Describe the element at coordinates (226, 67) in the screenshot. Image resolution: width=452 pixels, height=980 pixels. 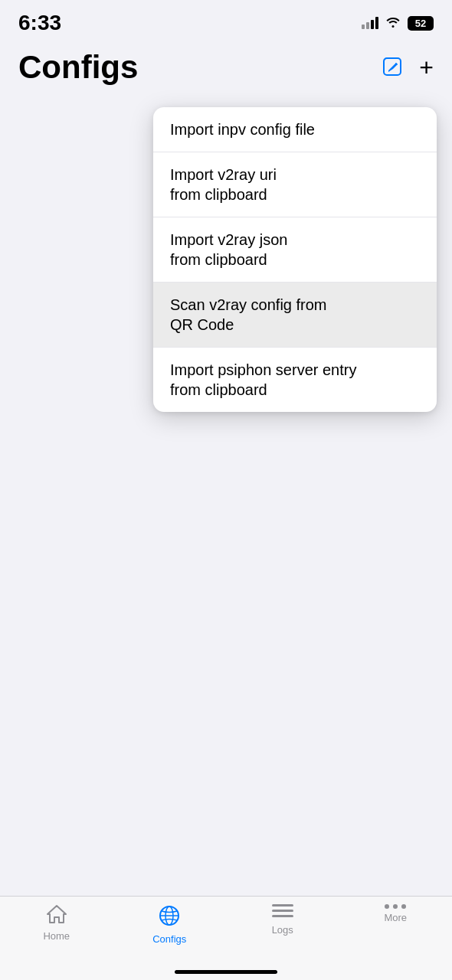
I see `page-header: Configs +` at that location.